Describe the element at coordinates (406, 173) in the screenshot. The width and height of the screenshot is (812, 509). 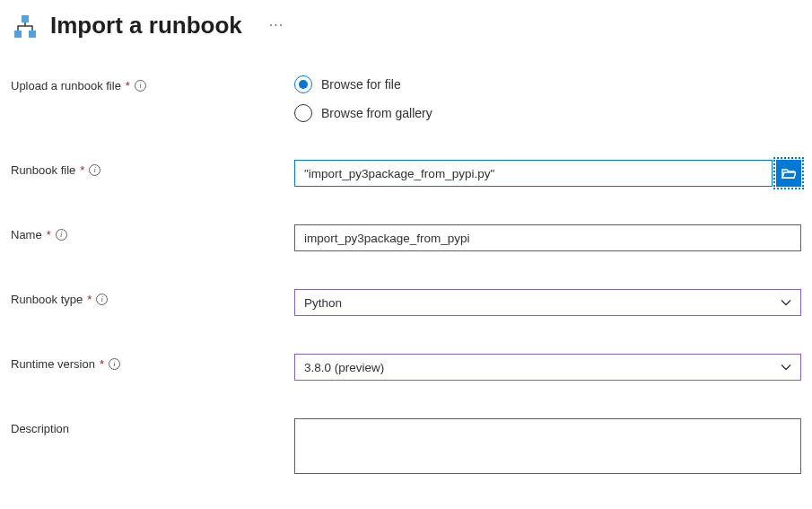
I see `row-runbook-file: Runbook file * i` at that location.